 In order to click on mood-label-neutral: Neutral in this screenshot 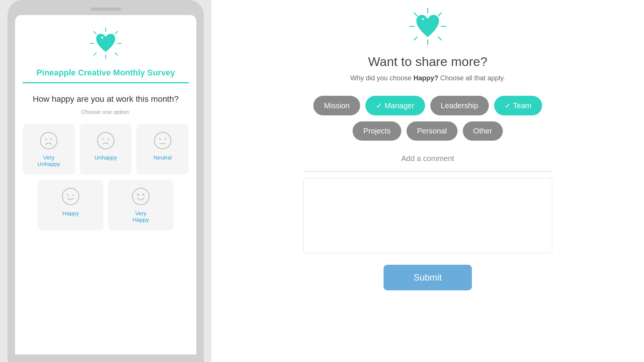, I will do `click(162, 158)`.